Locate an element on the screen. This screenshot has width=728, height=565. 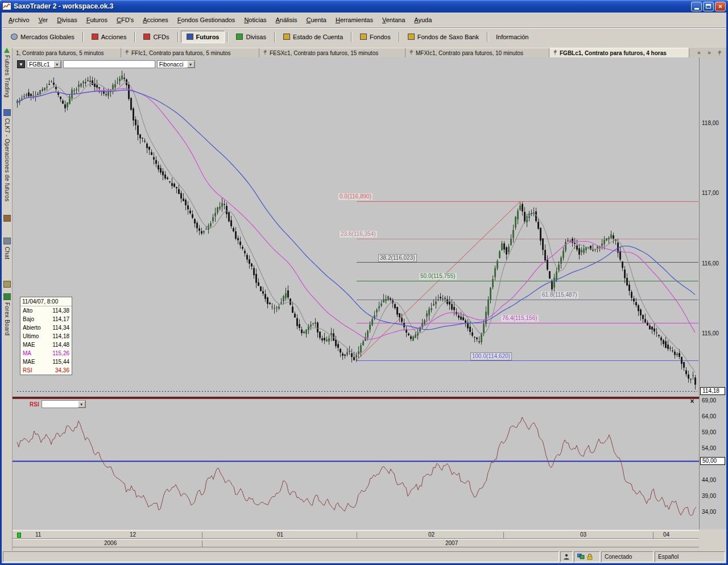
tooltip-row-label: Bajo is located at coordinates (28, 319).